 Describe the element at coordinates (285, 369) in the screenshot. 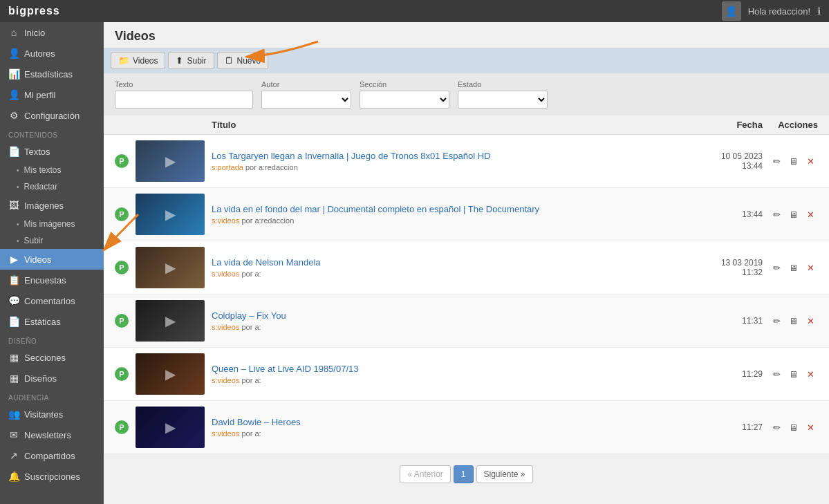

I see `video-title-link: Queen – Live at Live AID 1985/07/13` at that location.